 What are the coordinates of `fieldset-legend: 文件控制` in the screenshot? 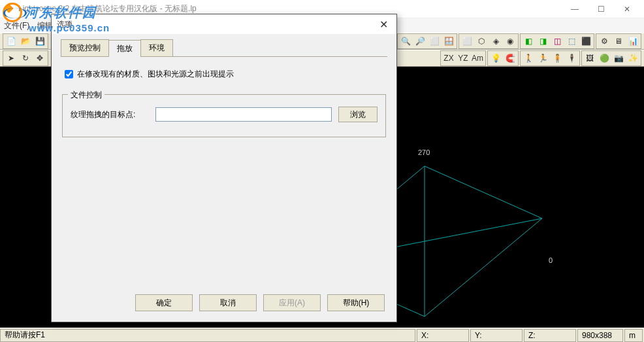 It's located at (86, 95).